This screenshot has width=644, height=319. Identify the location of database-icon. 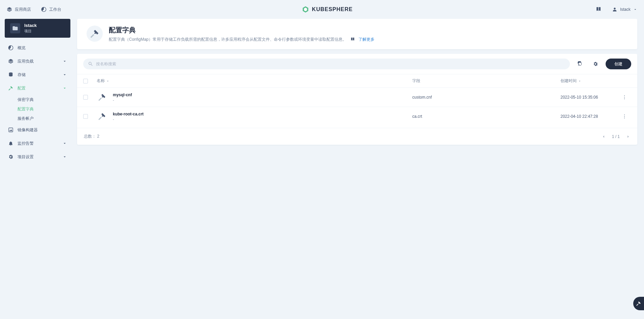
(11, 75).